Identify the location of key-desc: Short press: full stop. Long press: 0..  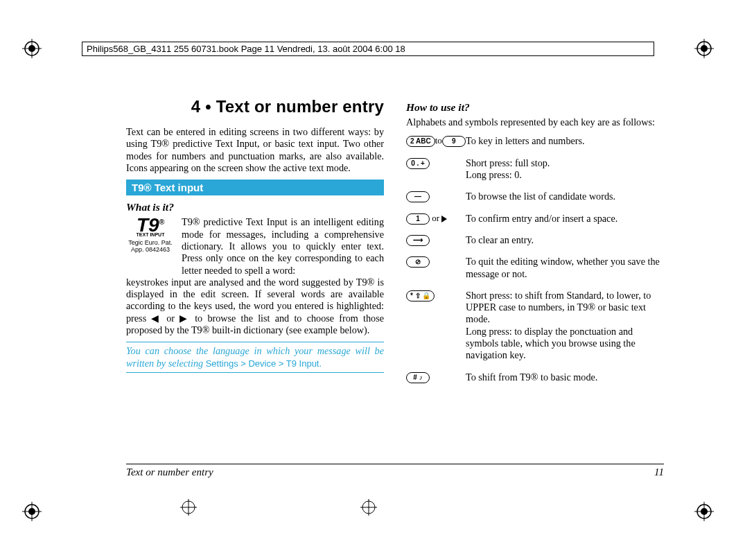
(565, 172).